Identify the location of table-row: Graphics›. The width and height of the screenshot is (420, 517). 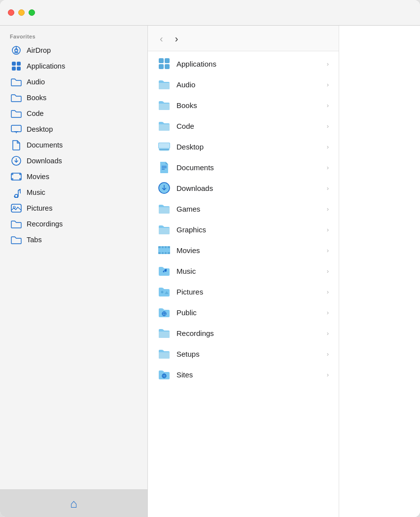
(244, 229).